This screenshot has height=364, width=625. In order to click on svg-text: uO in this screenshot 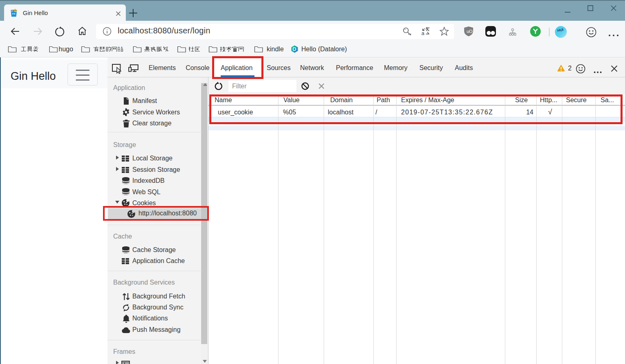, I will do `click(470, 31)`.